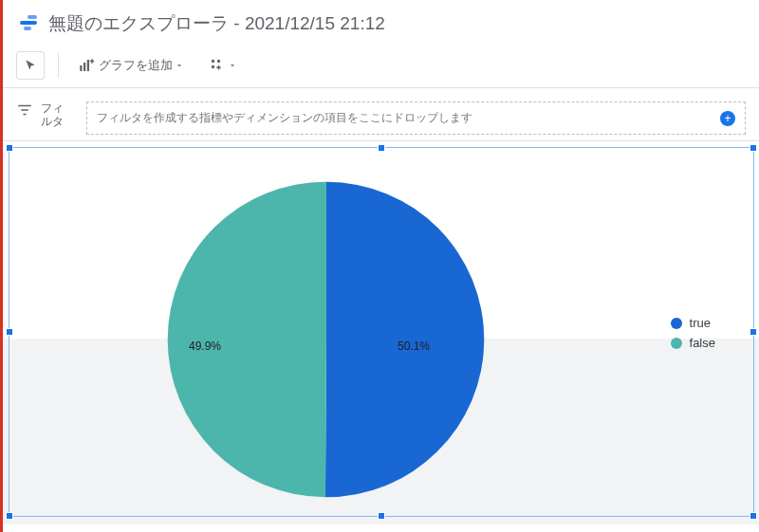 This screenshot has height=532, width=759. What do you see at coordinates (28, 23) in the screenshot?
I see `datastudio-logo-icon` at bounding box center [28, 23].